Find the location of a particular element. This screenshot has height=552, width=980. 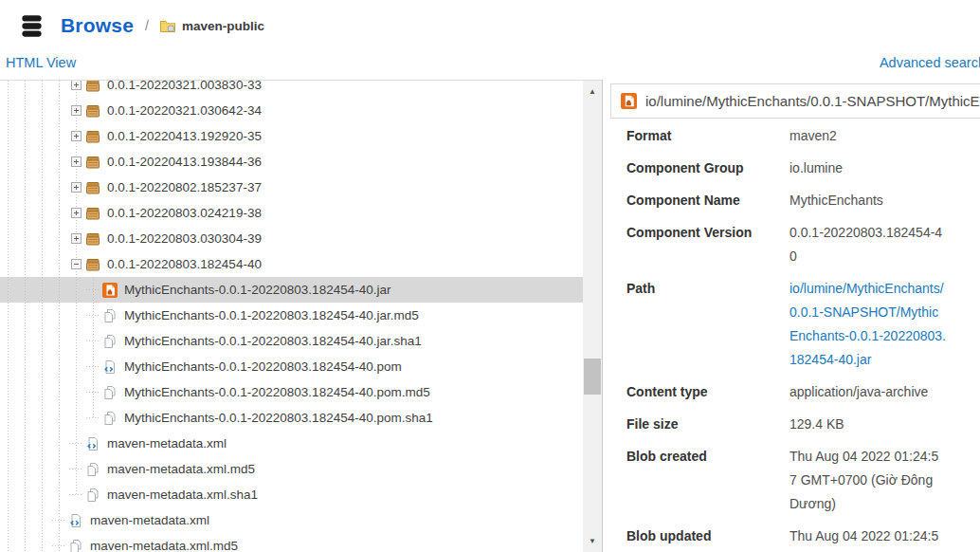

tree-scrollbar: ▲ ▼ is located at coordinates (592, 317).